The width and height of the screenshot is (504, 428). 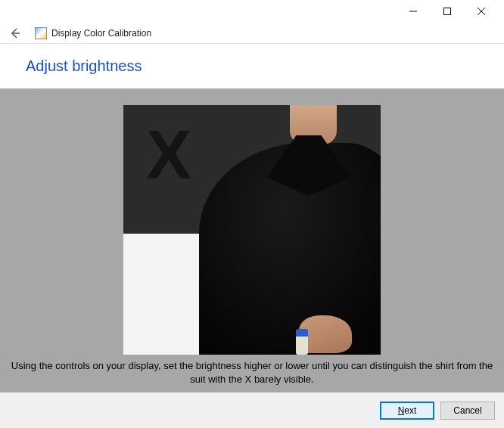 What do you see at coordinates (101, 33) in the screenshot?
I see `window-title: Display Color Calibration` at bounding box center [101, 33].